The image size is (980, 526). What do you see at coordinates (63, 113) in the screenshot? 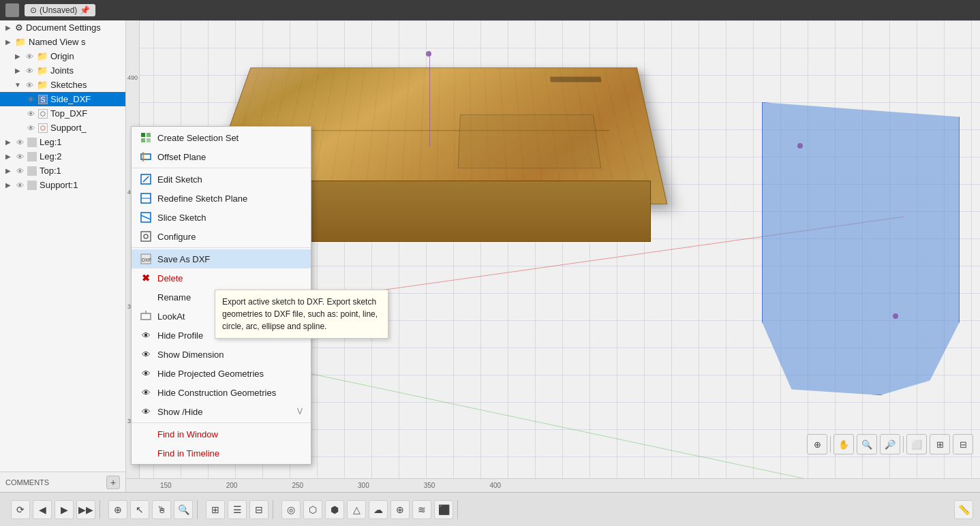
I see `tree-item-top-dxf: 👁 ⬡ Top_DXF` at bounding box center [63, 113].